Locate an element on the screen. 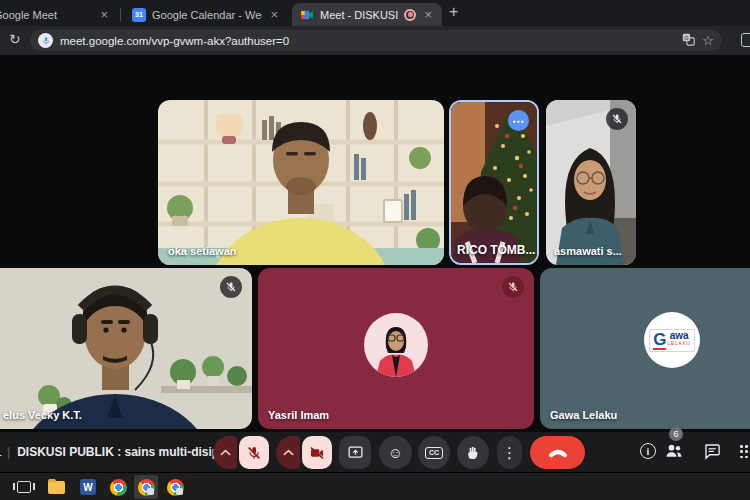  participant-name: RICO TOMB... is located at coordinates (496, 250).